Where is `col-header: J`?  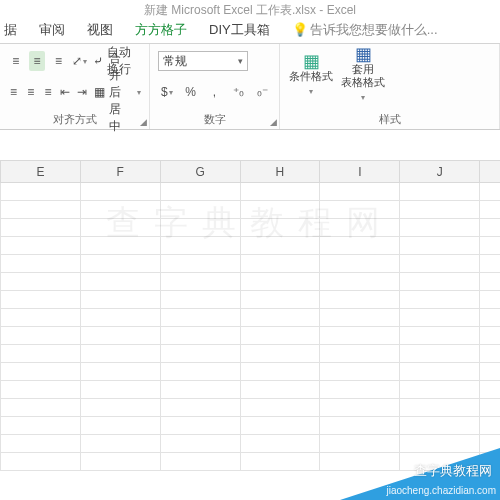 col-header: J is located at coordinates (440, 172).